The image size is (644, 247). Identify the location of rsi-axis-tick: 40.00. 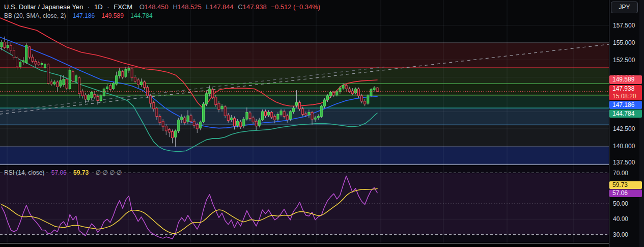
(621, 219).